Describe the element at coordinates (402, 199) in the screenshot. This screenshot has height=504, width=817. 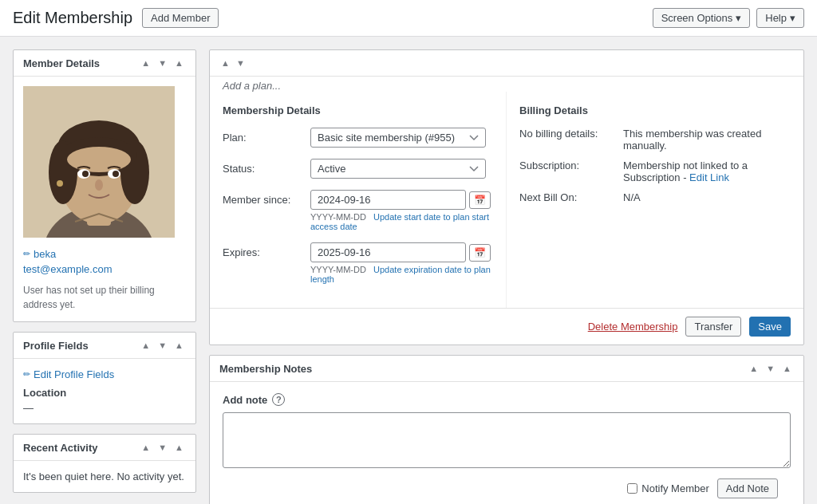
I see `member-since-date-wrapper: 2024-09-16 📅` at that location.